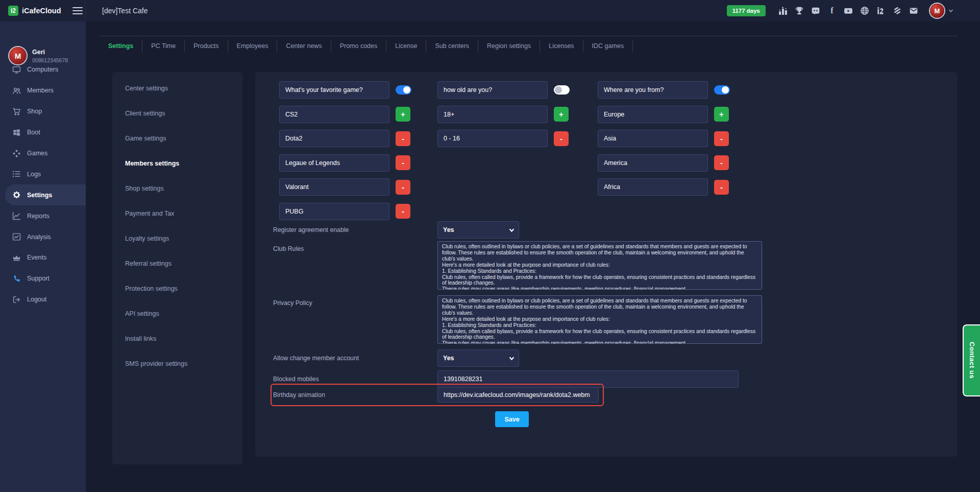 This screenshot has width=980, height=492. What do you see at coordinates (43, 91) in the screenshot?
I see `sidebar-item-members: Members` at bounding box center [43, 91].